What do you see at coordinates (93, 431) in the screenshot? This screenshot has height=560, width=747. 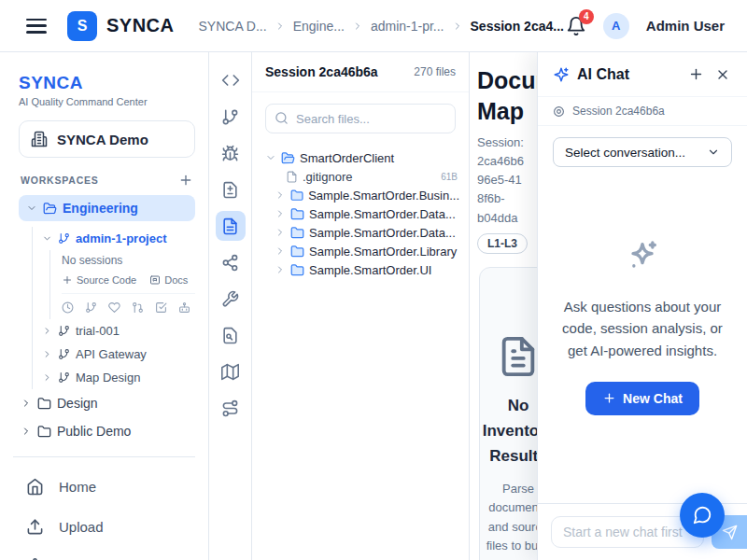 I see `workspace-label: Public Demo` at bounding box center [93, 431].